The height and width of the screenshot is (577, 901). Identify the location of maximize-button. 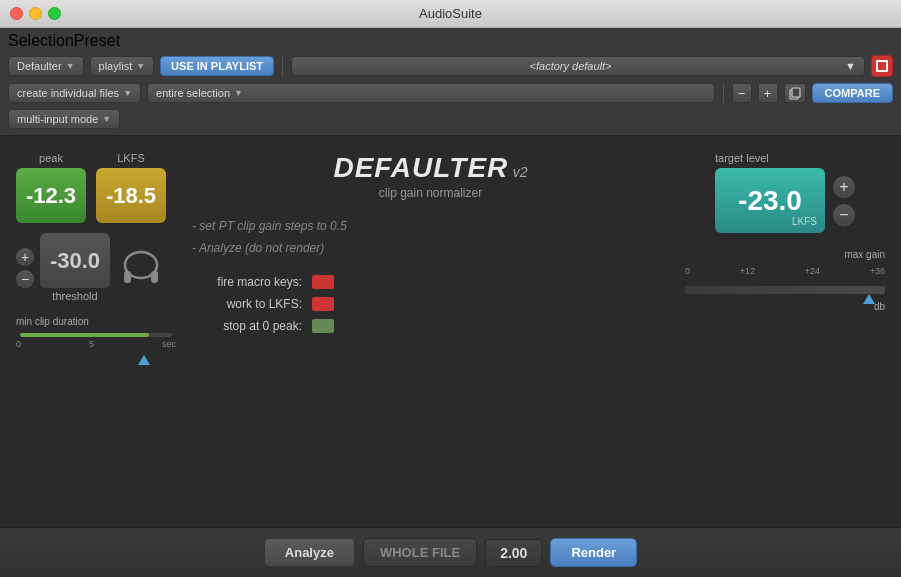
(54, 14).